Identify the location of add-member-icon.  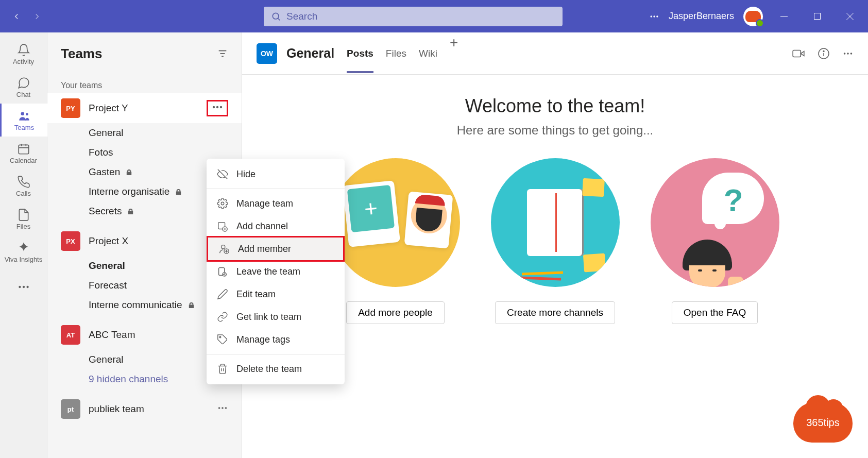
(224, 249).